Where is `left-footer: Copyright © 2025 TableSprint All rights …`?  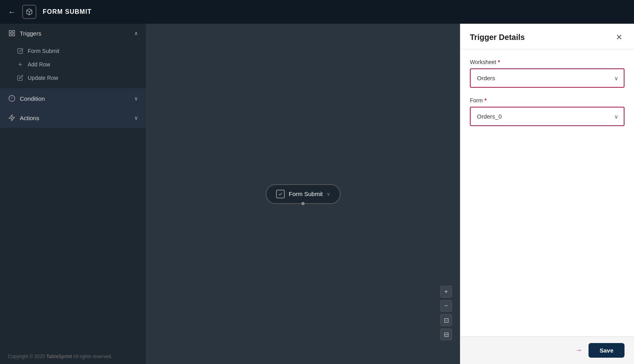
left-footer: Copyright © 2025 TableSprint All rights … is located at coordinates (73, 356).